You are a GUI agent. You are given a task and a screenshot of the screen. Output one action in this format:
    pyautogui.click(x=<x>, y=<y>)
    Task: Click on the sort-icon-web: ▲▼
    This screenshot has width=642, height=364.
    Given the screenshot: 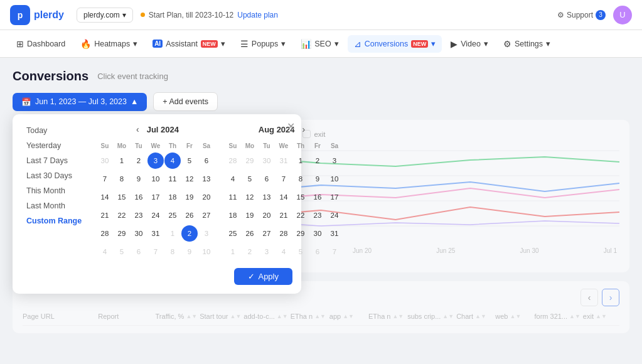 What is the action you would take?
    pyautogui.click(x=515, y=316)
    